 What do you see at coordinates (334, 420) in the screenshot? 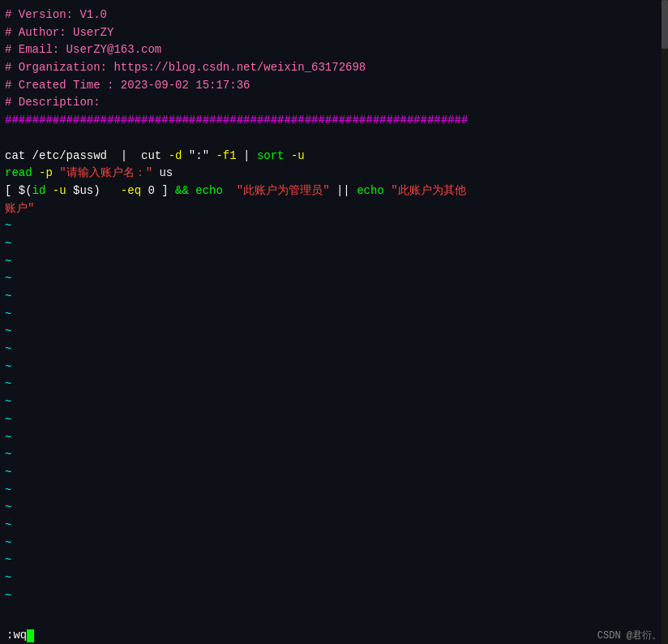
I see `tilde-12: ~` at bounding box center [334, 420].